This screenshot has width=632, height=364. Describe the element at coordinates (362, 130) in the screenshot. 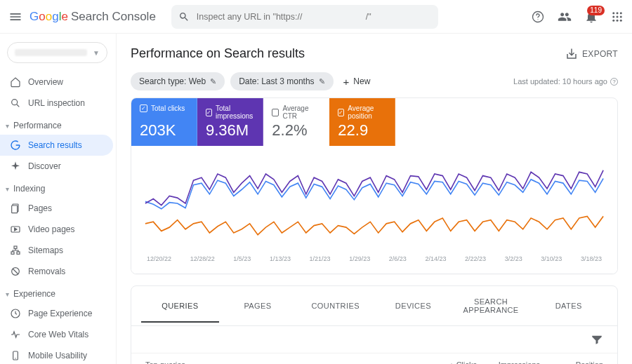

I see `metric-value: 22.9` at that location.